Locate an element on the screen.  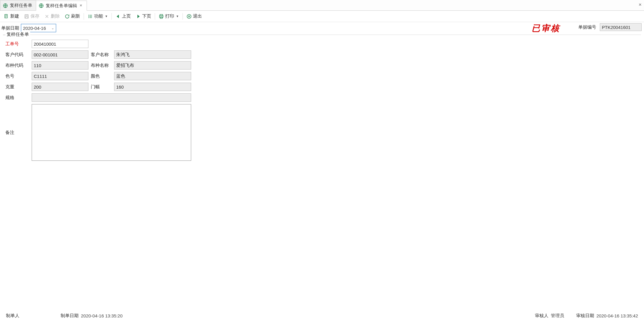
color-no-field: C1111 is located at coordinates (60, 76).